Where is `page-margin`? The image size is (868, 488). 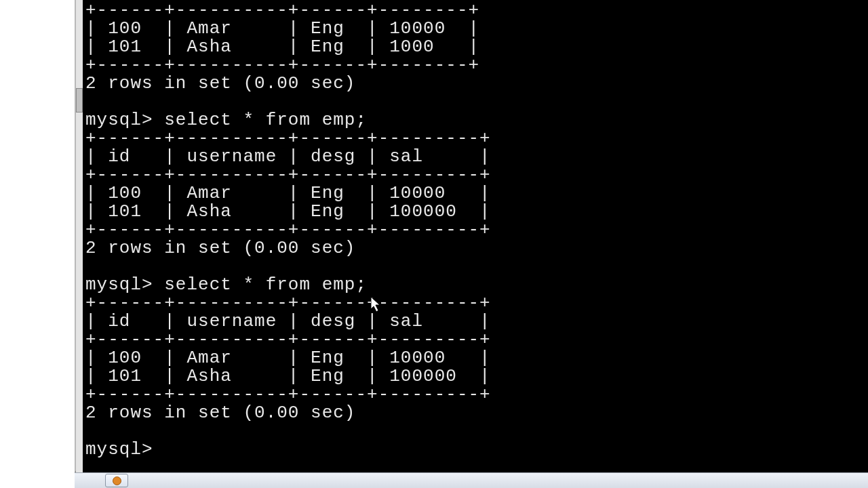 page-margin is located at coordinates (37, 244).